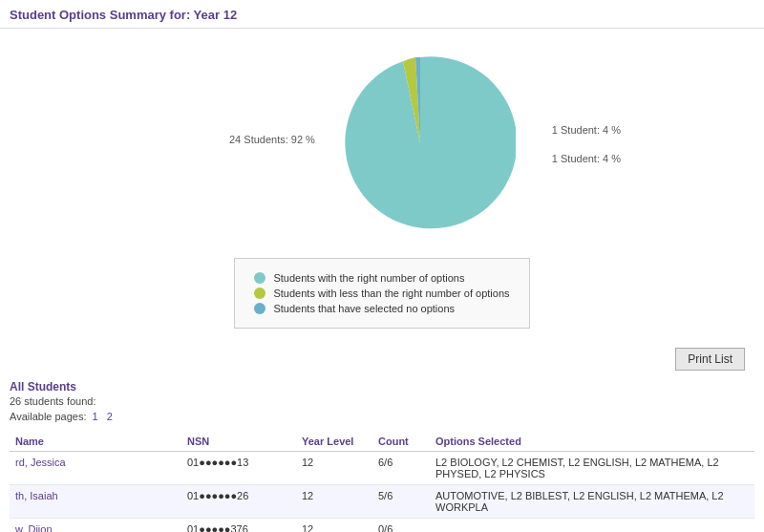  What do you see at coordinates (96, 416) in the screenshot?
I see `page-link-1: 1` at bounding box center [96, 416].